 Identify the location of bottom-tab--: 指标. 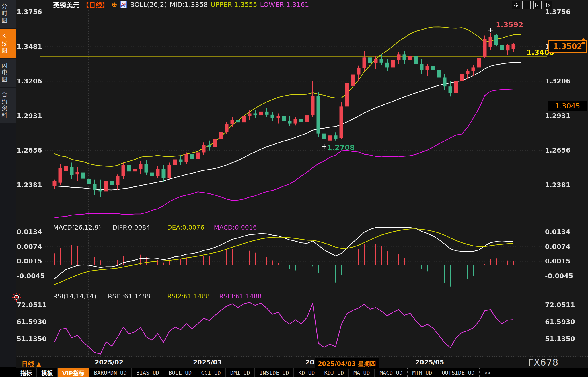
(26, 372).